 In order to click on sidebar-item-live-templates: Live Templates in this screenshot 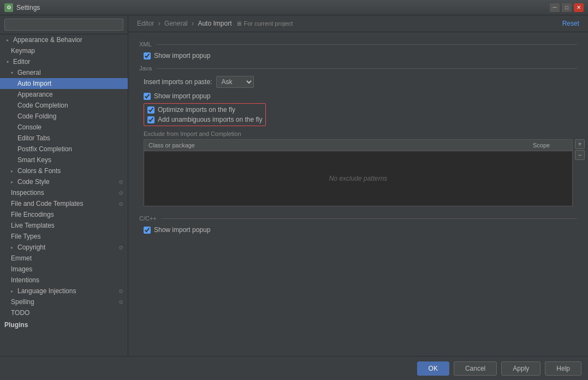, I will do `click(64, 225)`.